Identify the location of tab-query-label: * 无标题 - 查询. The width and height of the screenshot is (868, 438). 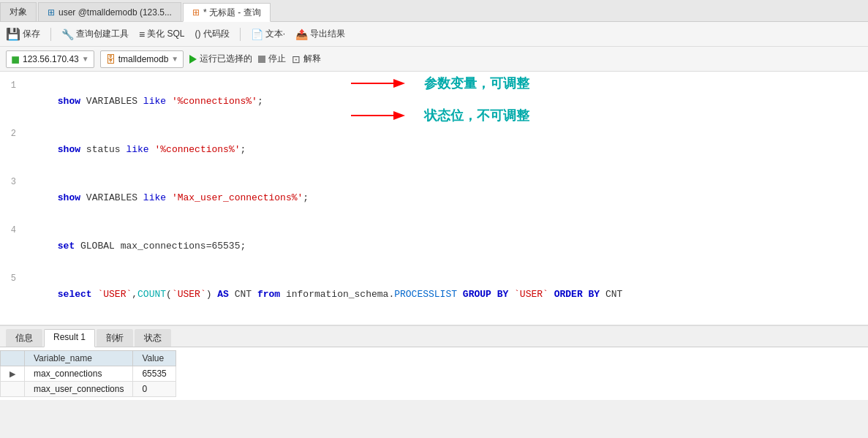
(233, 13).